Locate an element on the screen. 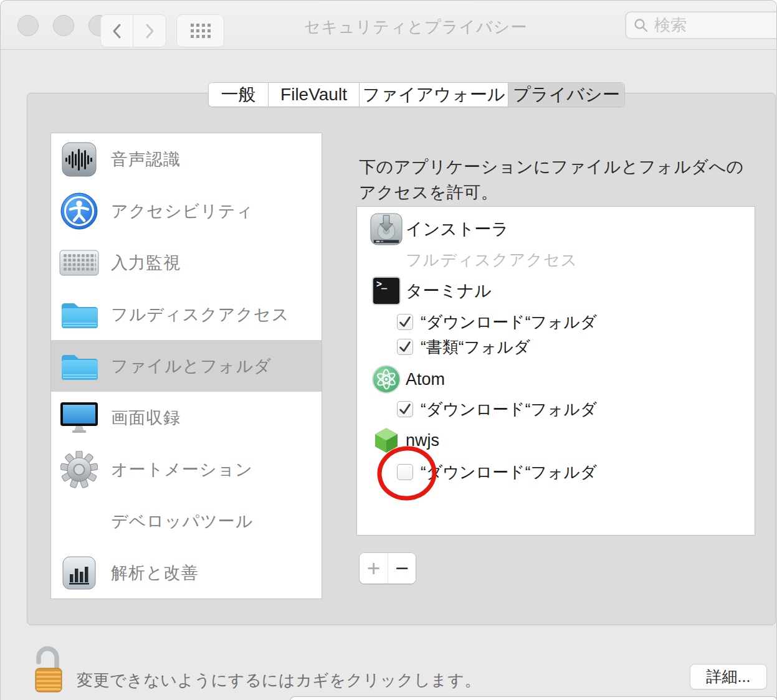 This screenshot has height=700, width=777. sidebar-item-files-and-folders: ファイルとフォルダ is located at coordinates (186, 366).